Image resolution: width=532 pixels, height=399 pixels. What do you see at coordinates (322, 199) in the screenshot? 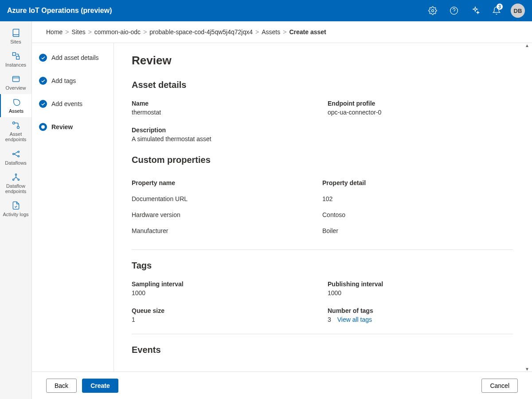
I see `table-row: Documentation URL 102` at bounding box center [322, 199].